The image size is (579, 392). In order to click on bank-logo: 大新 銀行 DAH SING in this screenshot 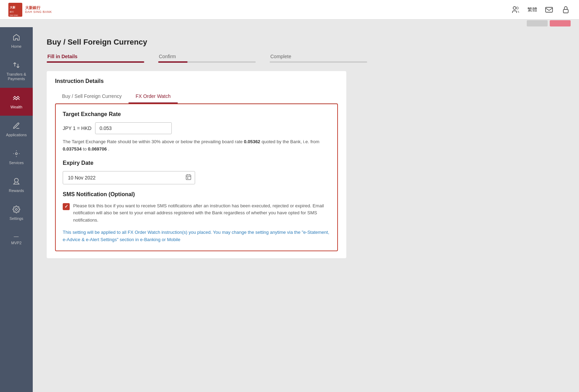, I will do `click(15, 10)`.